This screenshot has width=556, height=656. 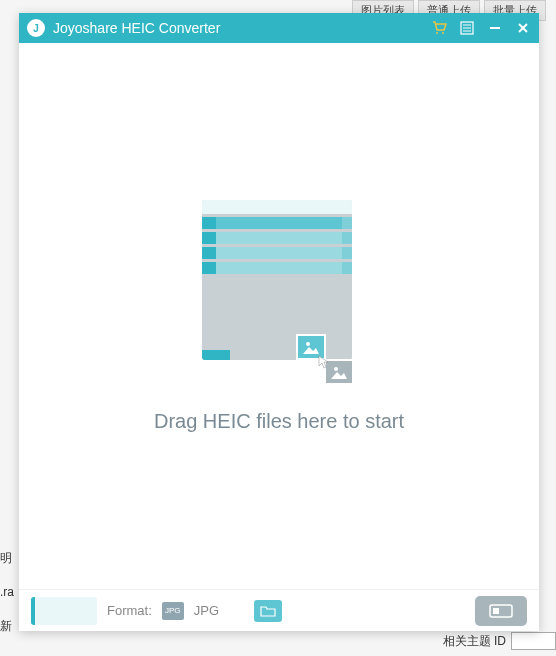 What do you see at coordinates (268, 611) in the screenshot?
I see `output-folder-button` at bounding box center [268, 611].